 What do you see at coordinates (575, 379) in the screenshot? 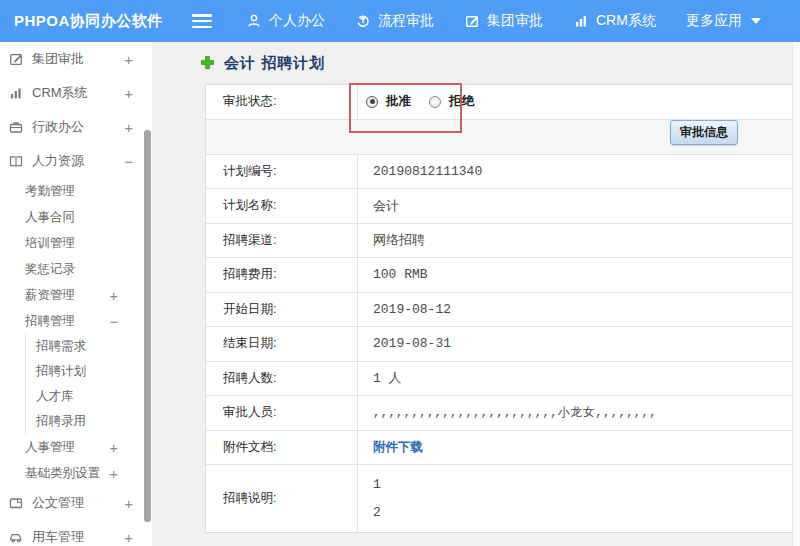
I see `field-value: 1 人` at bounding box center [575, 379].